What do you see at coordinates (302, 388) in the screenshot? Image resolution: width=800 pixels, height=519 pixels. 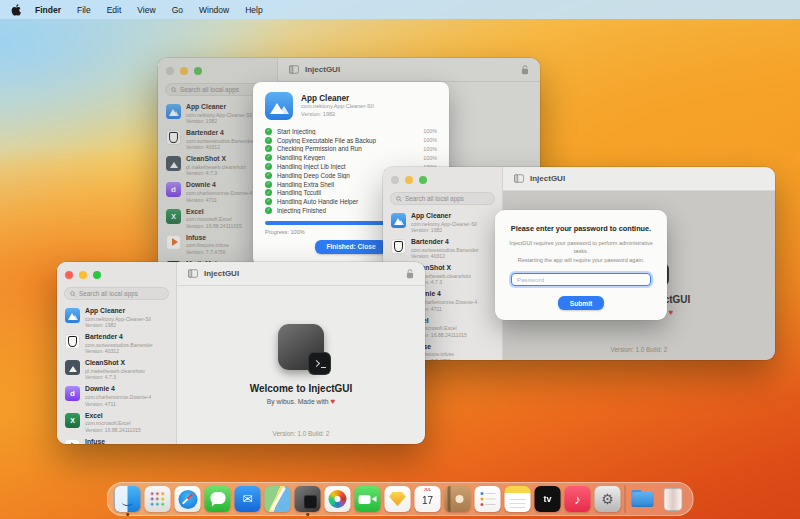 I see `welcome-title: Welcome to InjectGUI` at bounding box center [302, 388].